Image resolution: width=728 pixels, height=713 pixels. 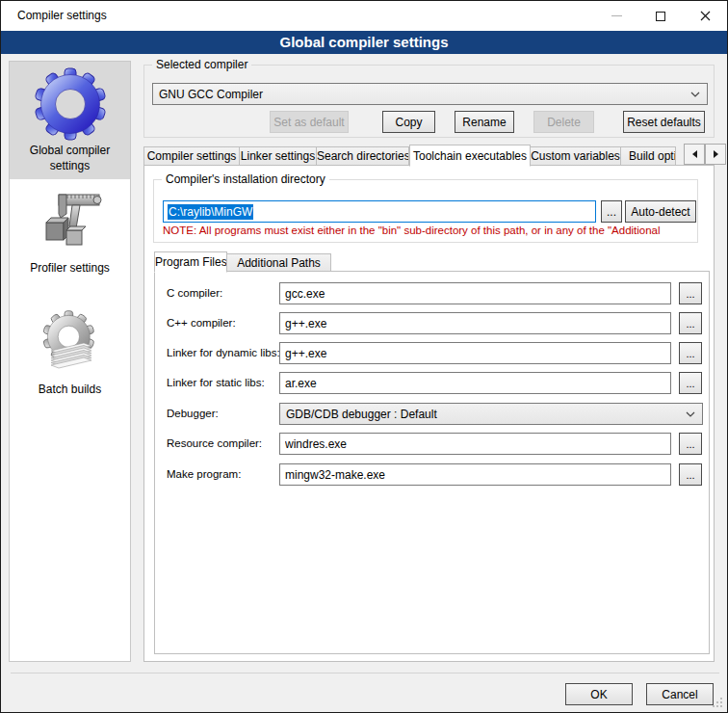 I want to click on copy-button: Copy, so click(x=408, y=121).